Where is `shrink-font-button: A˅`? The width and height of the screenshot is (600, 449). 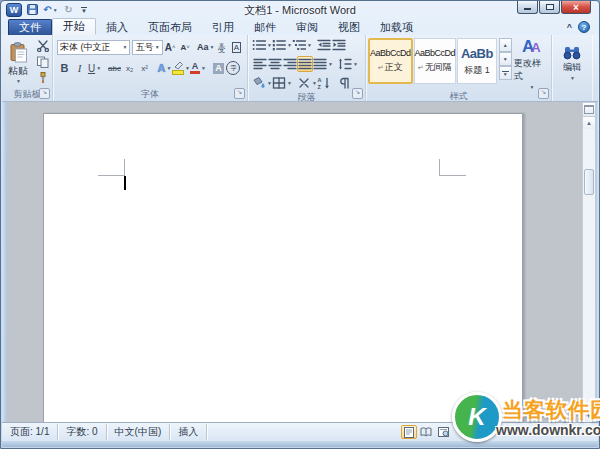 shrink-font-button: A˅ is located at coordinates (186, 47).